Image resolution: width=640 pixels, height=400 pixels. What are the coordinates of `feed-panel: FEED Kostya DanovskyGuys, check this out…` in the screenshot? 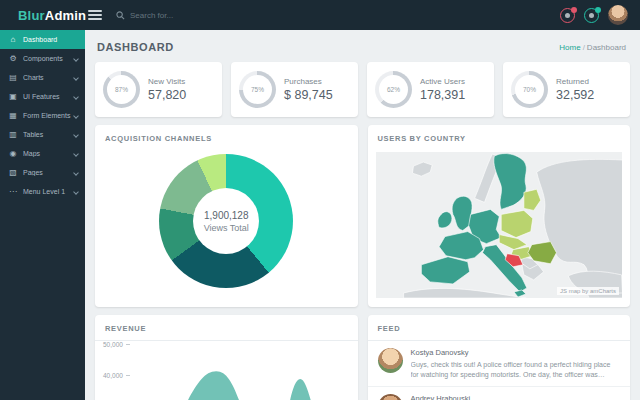 It's located at (500, 358).